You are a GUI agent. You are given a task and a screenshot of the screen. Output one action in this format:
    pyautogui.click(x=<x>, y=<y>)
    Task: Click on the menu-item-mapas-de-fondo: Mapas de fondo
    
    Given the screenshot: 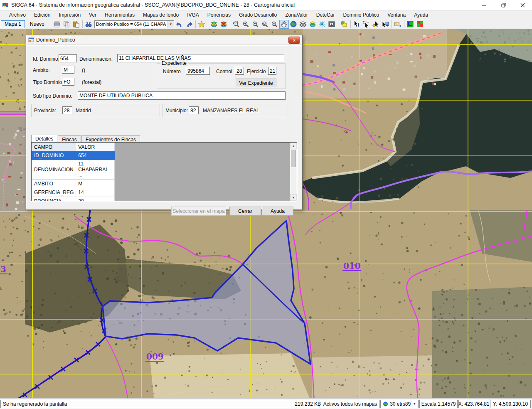 What is the action you would take?
    pyautogui.click(x=161, y=15)
    